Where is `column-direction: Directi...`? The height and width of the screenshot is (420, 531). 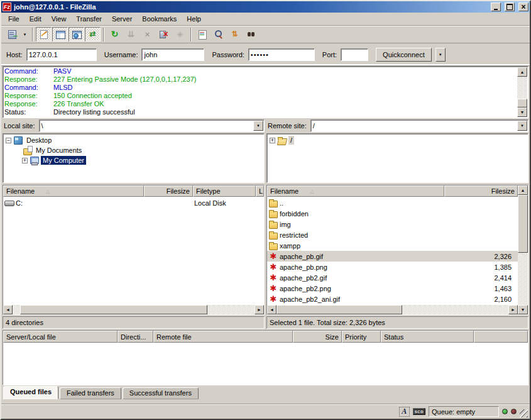 column-direction: Directi... is located at coordinates (136, 337).